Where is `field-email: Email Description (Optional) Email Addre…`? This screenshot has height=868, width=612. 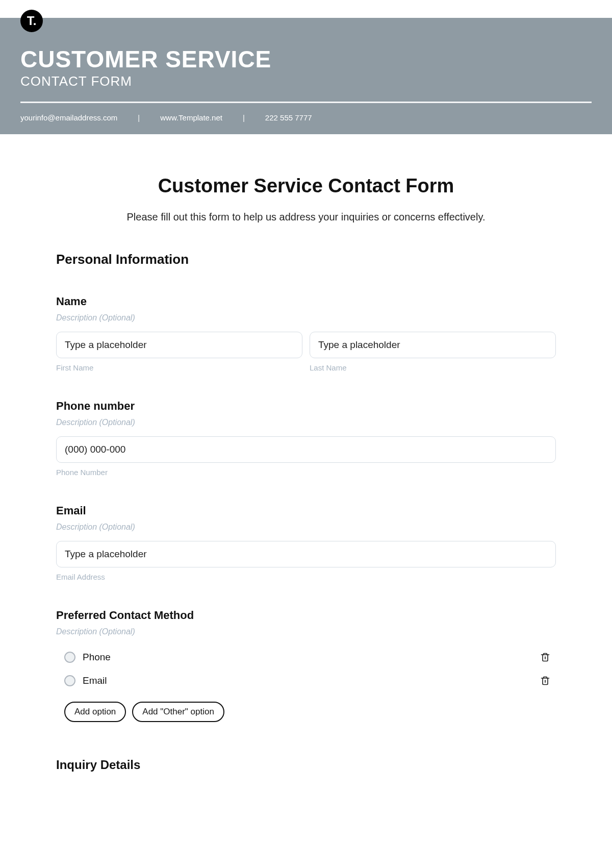 field-email: Email Description (Optional) Email Addre… is located at coordinates (306, 543).